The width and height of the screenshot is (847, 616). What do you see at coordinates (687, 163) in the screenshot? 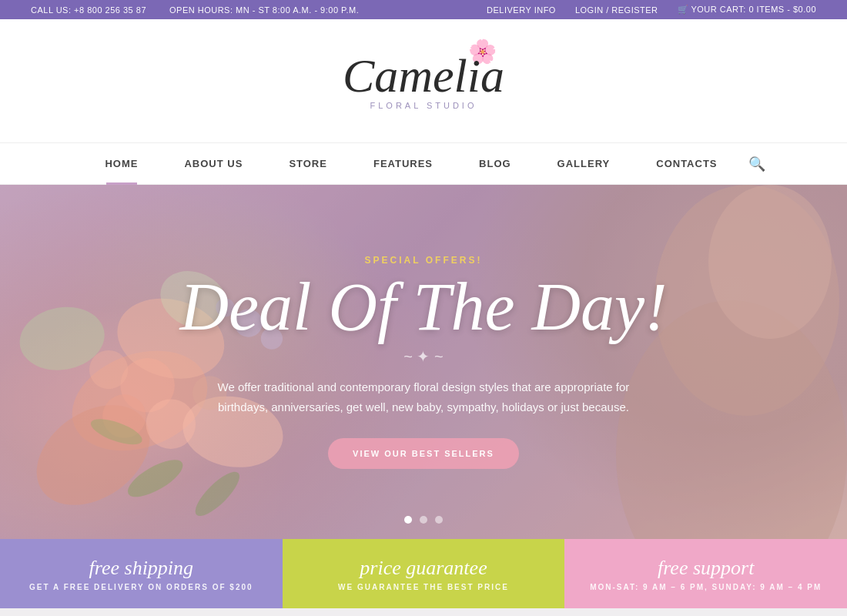
I see `nav-item-contacts: CONTACTS` at bounding box center [687, 163].